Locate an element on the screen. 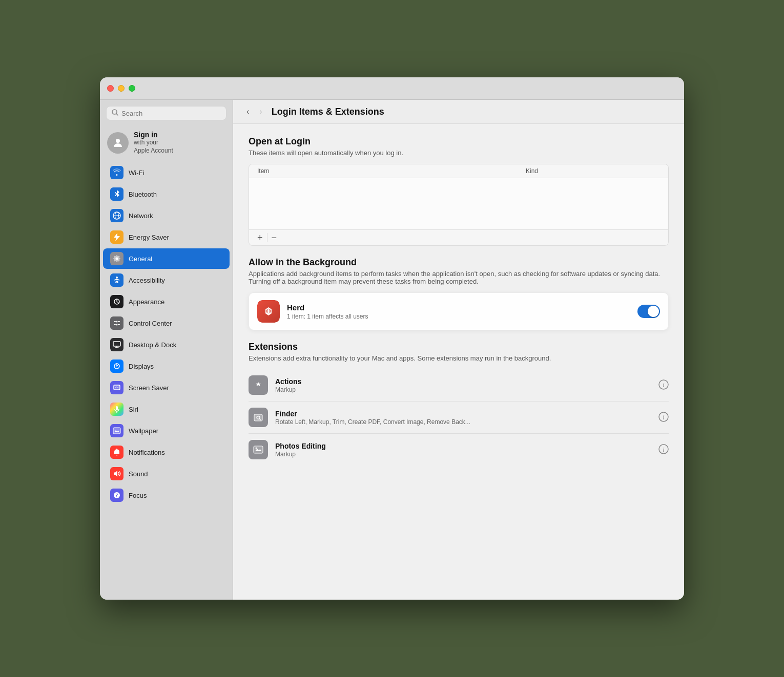 The width and height of the screenshot is (784, 677). sidebar-item-sound: Sound is located at coordinates (166, 474).